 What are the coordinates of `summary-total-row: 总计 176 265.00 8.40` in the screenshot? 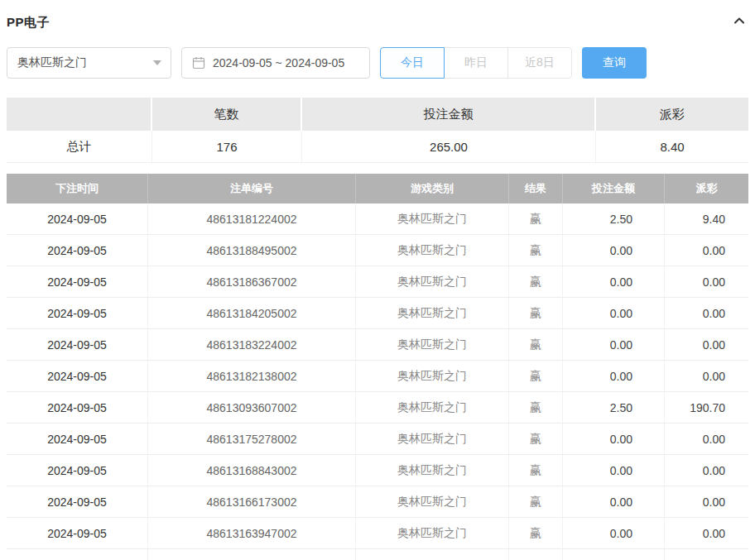 It's located at (378, 147).